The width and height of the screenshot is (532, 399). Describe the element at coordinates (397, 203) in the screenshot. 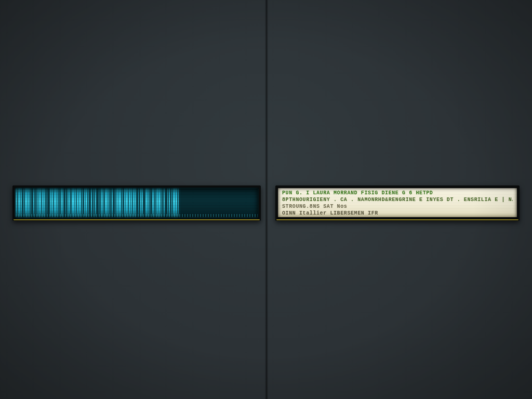

I see `lcd-screen: PUN G. I LAURA MORRAND FISIG DIENE G 6 H…` at that location.